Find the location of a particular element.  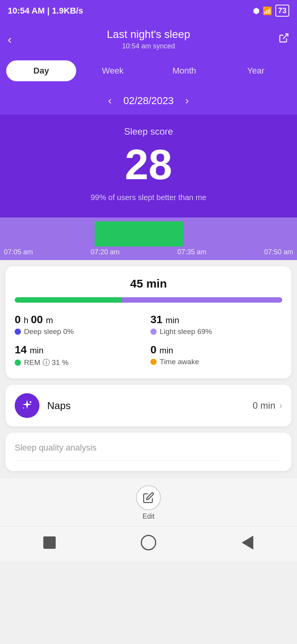

light-sleep-dot is located at coordinates (154, 332).